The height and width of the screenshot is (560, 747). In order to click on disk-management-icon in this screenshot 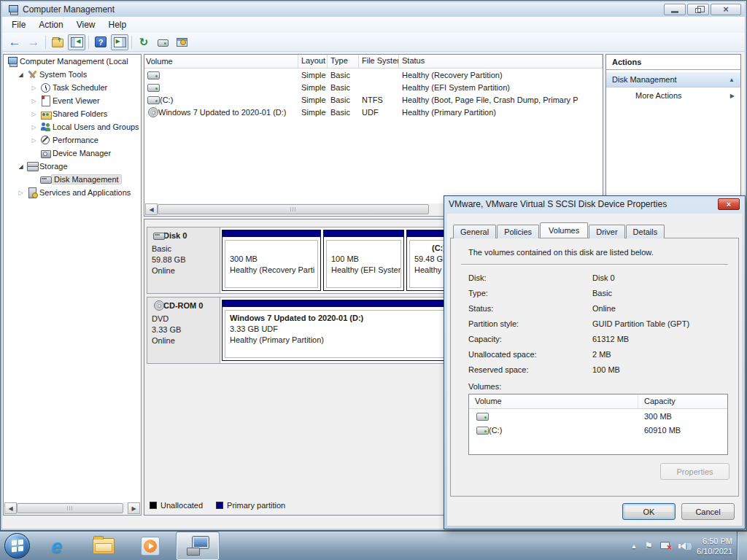, I will do `click(45, 179)`.